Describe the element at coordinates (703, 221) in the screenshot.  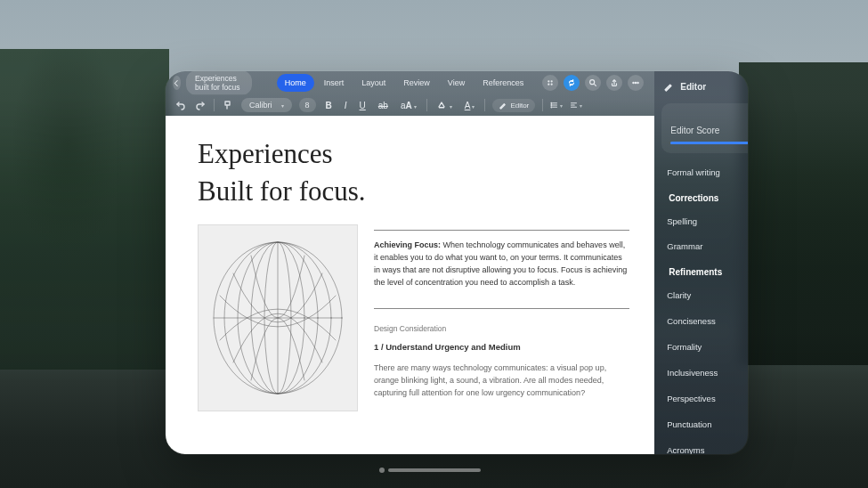
I see `correction-spelling: Spelling` at that location.